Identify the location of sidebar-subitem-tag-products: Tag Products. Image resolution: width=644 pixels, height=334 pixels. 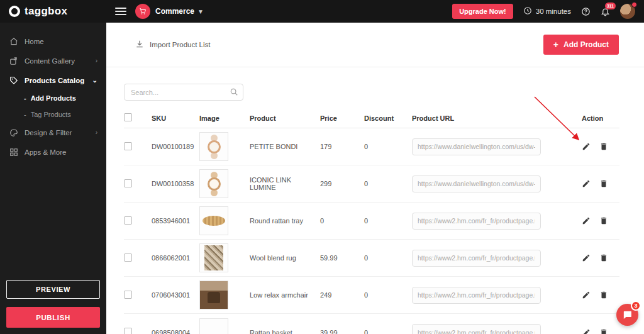
(53, 114).